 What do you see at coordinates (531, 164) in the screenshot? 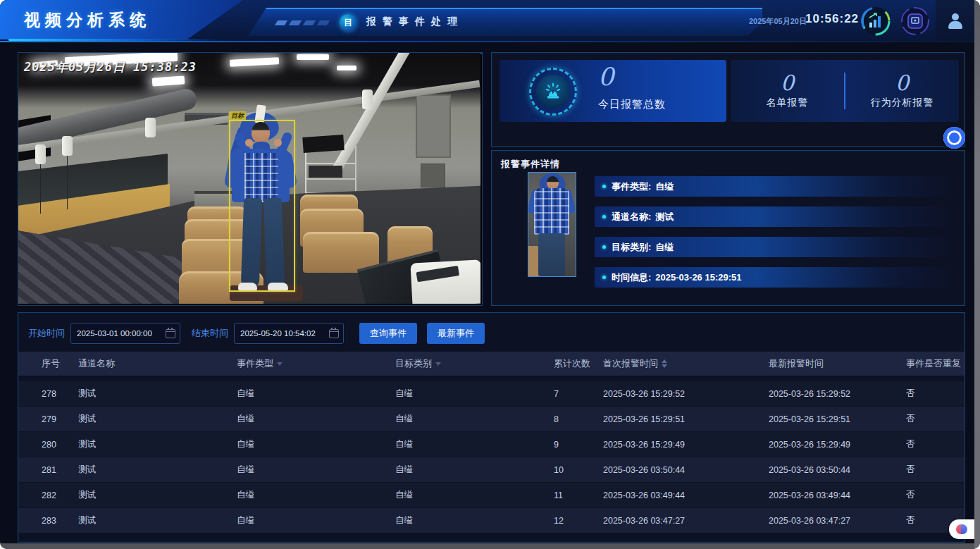
I see `details-title: 报警事件详情` at bounding box center [531, 164].